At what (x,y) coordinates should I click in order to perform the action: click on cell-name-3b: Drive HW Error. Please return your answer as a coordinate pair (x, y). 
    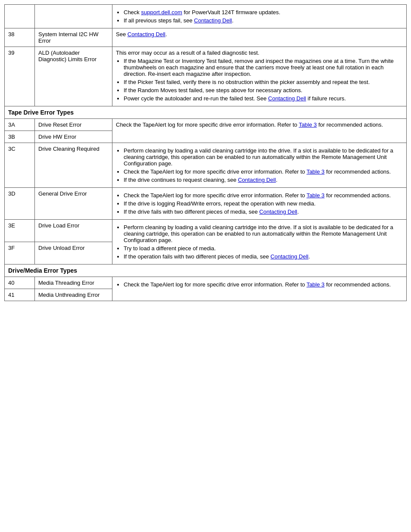
    Looking at the image, I should click on (74, 137).